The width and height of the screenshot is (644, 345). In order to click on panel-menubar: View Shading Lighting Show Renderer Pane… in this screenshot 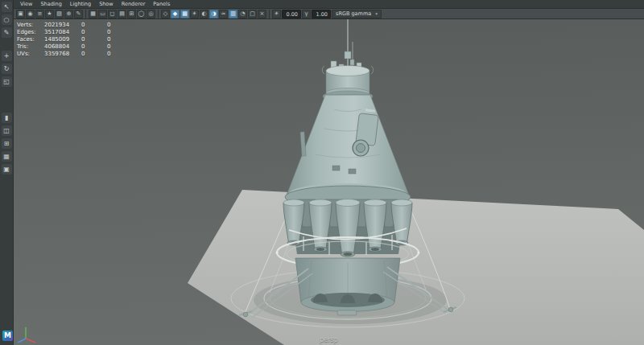, I will do `click(328, 5)`.